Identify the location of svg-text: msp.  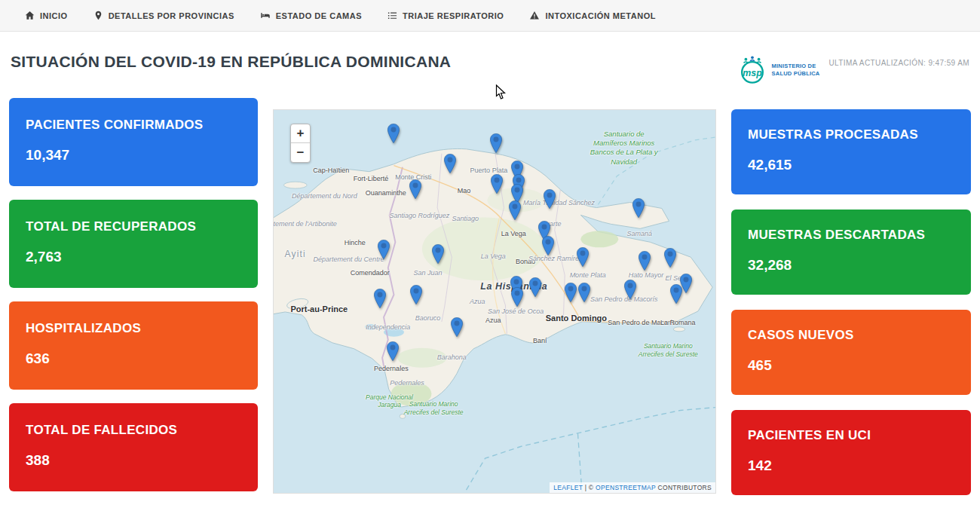
(752, 73).